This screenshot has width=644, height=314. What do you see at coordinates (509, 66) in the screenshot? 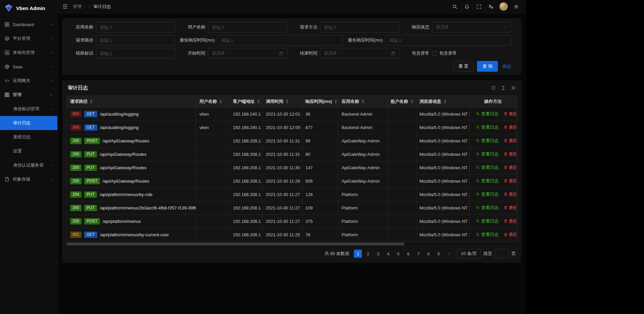
I see `collapse-link: 收起` at bounding box center [509, 66].